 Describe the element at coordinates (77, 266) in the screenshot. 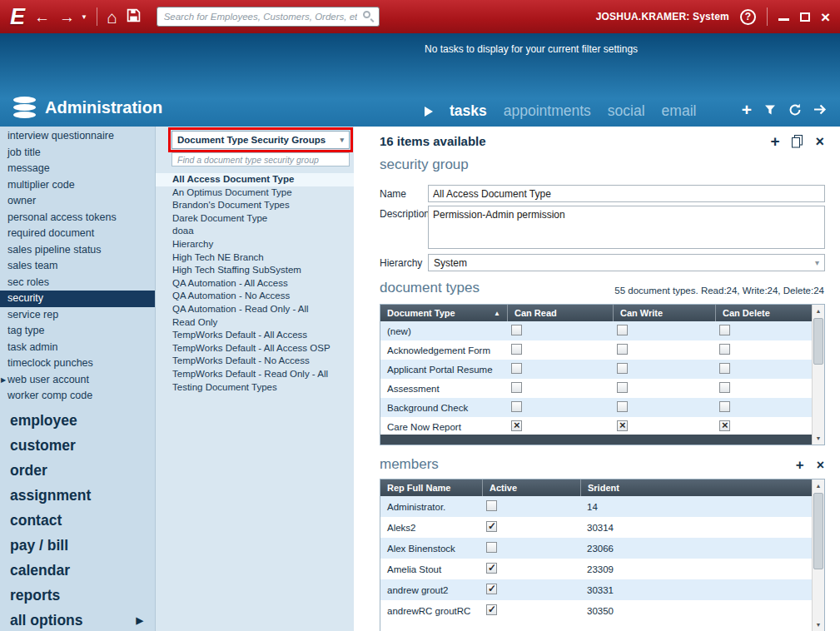

I see `sidebar-item-sales-team: sales team` at that location.